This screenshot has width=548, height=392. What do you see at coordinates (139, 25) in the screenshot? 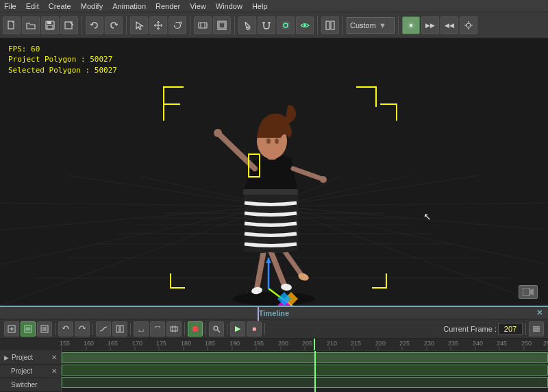
I see `select-button` at bounding box center [139, 25].